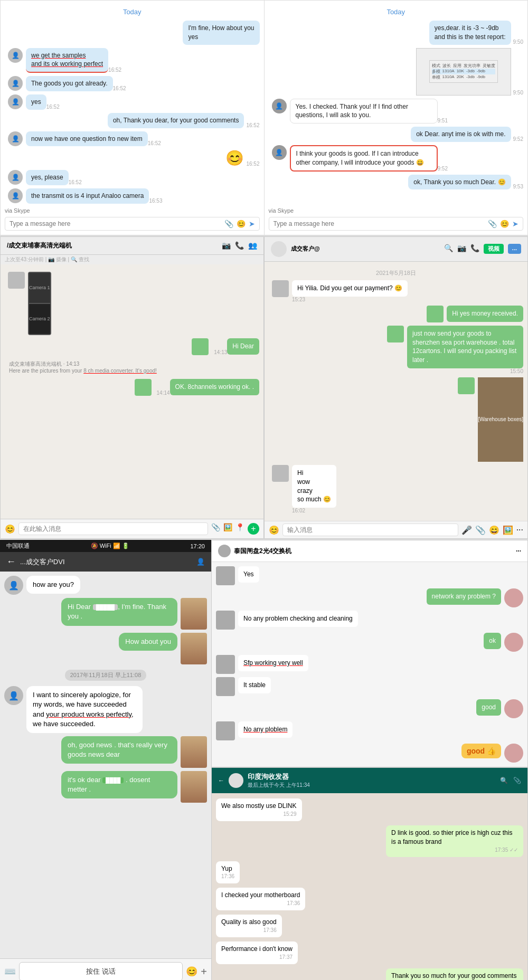 The height and width of the screenshot is (980, 528). Describe the element at coordinates (84, 709) in the screenshot. I see `phone-bubble: I want to sincerely apologize, for my wo…` at that location.